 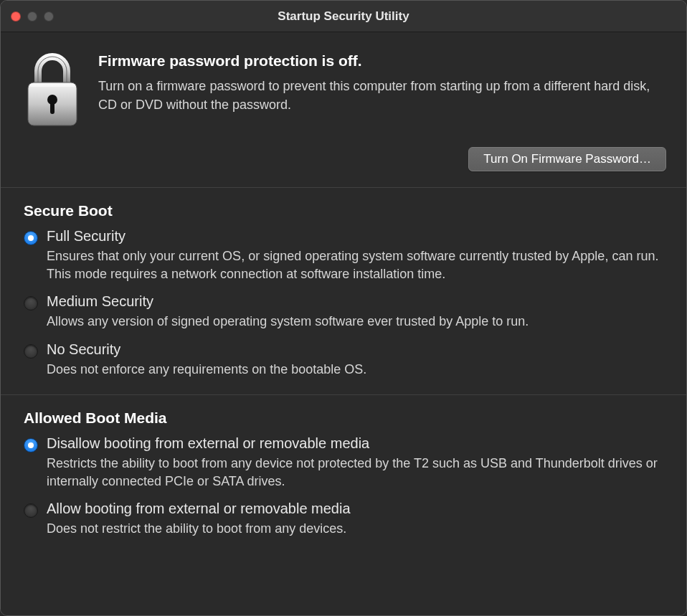 I want to click on radio-description: Does not restrict the ability to boot fr…, so click(x=355, y=529).